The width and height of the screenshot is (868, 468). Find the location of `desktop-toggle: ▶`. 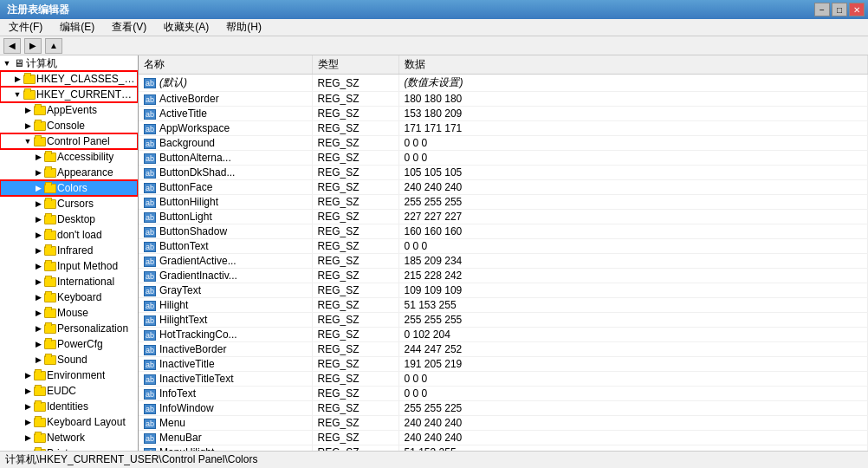

desktop-toggle: ▶ is located at coordinates (38, 219).